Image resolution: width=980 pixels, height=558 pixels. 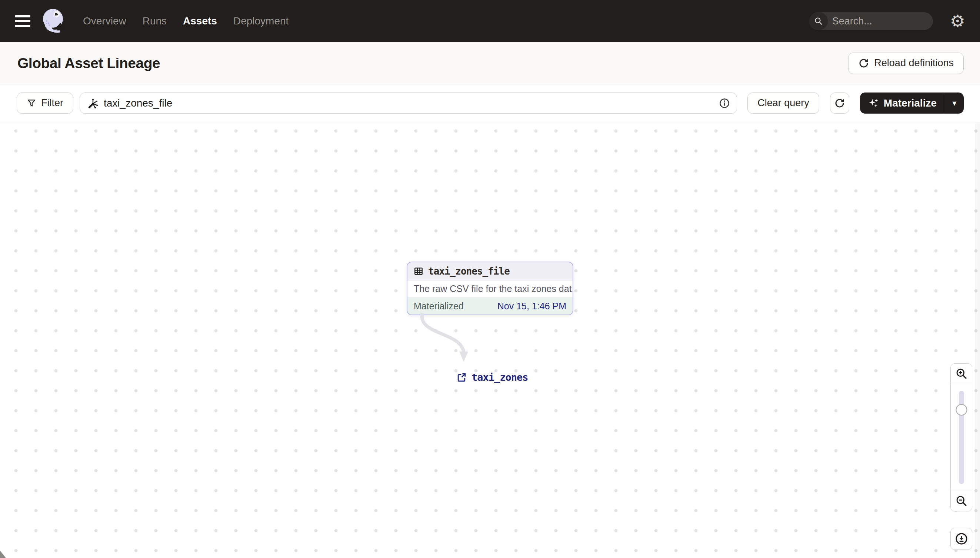 I want to click on status-badge: Materialized, so click(x=439, y=306).